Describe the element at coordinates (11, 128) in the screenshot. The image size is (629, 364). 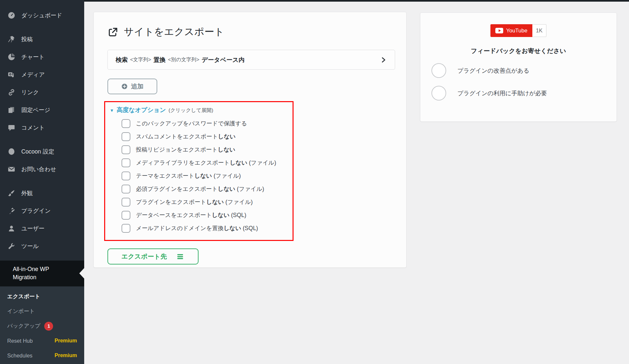
I see `comment-icon` at that location.